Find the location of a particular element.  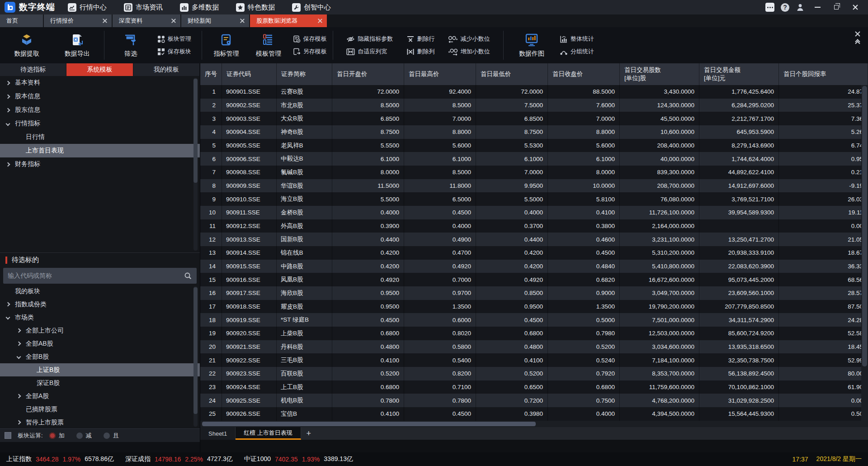

table-row: 12900913.SSE国新B股0.44000.49000.44000.4600… is located at coordinates (534, 239).